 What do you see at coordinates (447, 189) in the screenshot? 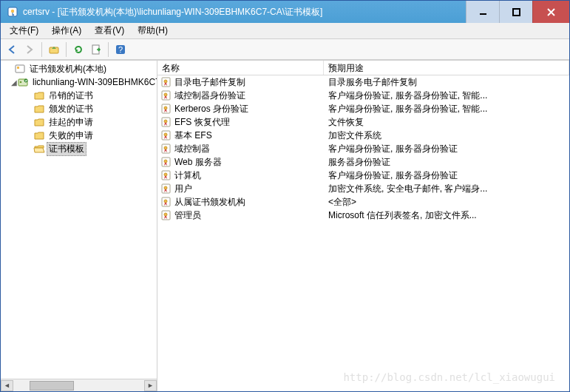
I see `cell-purpose: 加密文件系统, 安全电子邮件, 客户端身...` at bounding box center [447, 189].